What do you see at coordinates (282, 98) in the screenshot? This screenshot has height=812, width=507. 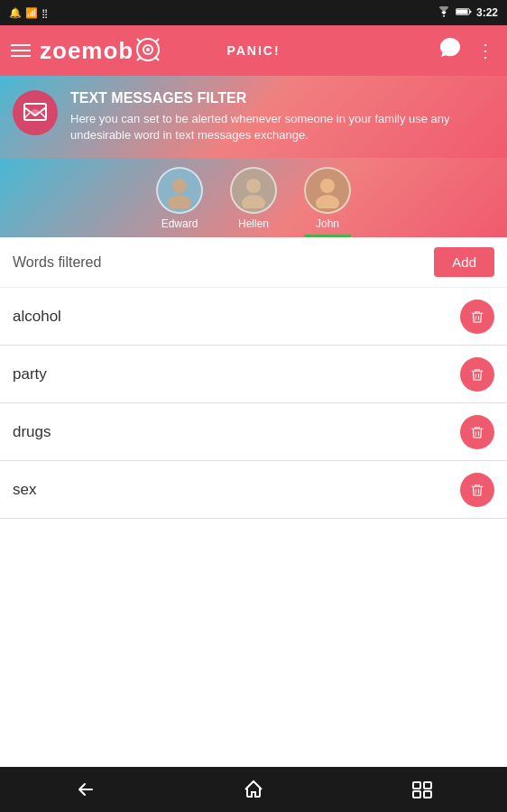 I see `header-title: TEXT MESSAGES FILTER` at bounding box center [282, 98].